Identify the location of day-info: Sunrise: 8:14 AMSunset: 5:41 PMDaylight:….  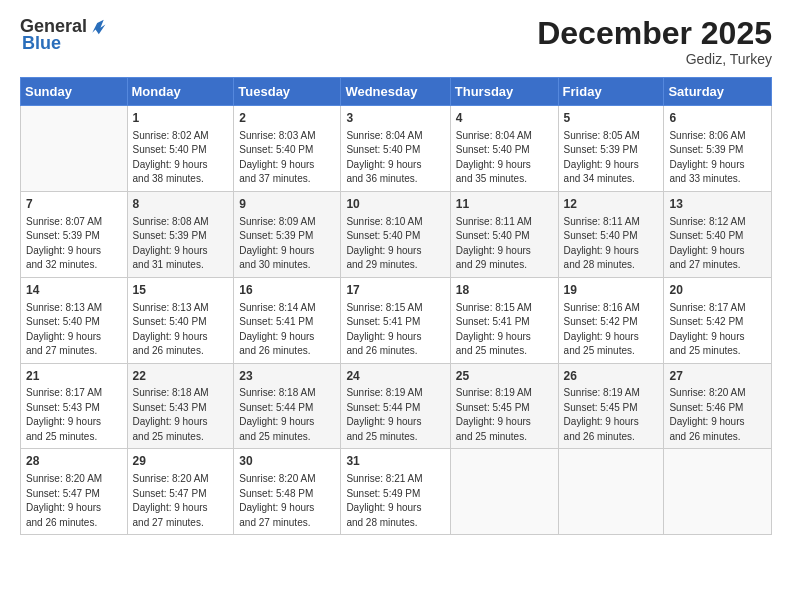
(287, 330).